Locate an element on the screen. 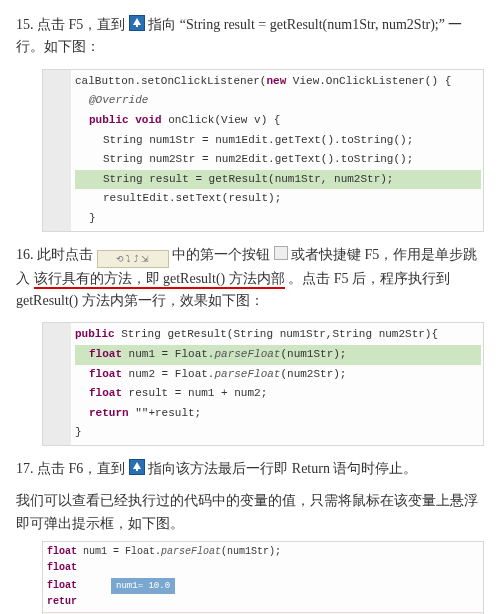  kw-new: new is located at coordinates (276, 81).